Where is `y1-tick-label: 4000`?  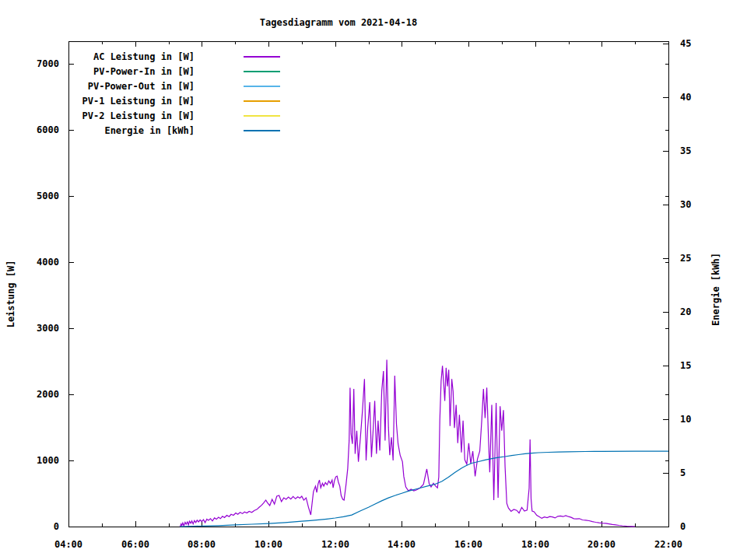 y1-tick-label: 4000 is located at coordinates (48, 262).